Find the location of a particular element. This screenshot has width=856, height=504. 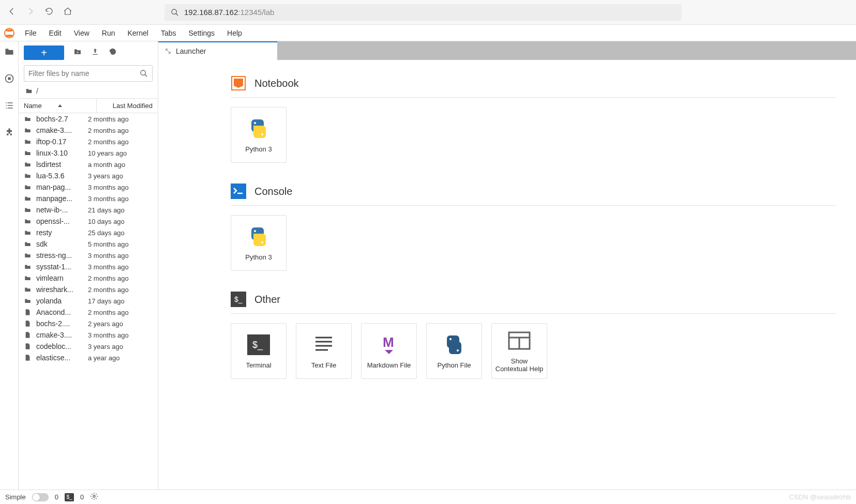

filter-input-box is located at coordinates (88, 73).